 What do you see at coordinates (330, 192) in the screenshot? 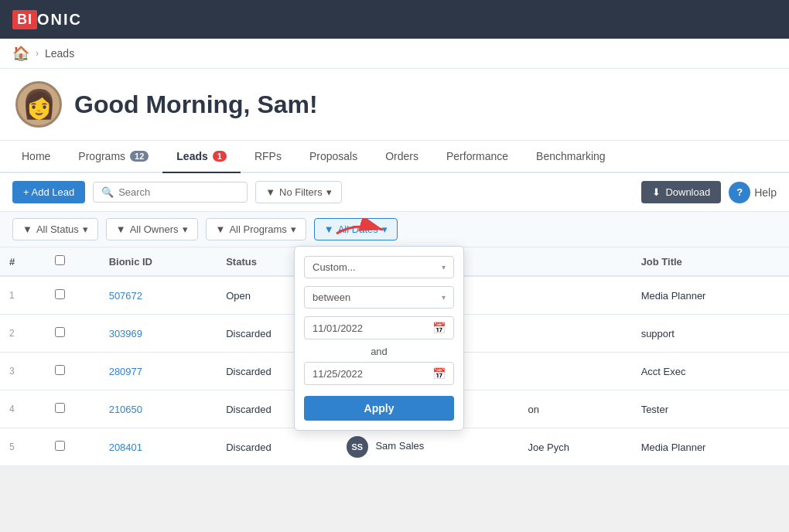
I see `filter-chevron: ▾` at bounding box center [330, 192].